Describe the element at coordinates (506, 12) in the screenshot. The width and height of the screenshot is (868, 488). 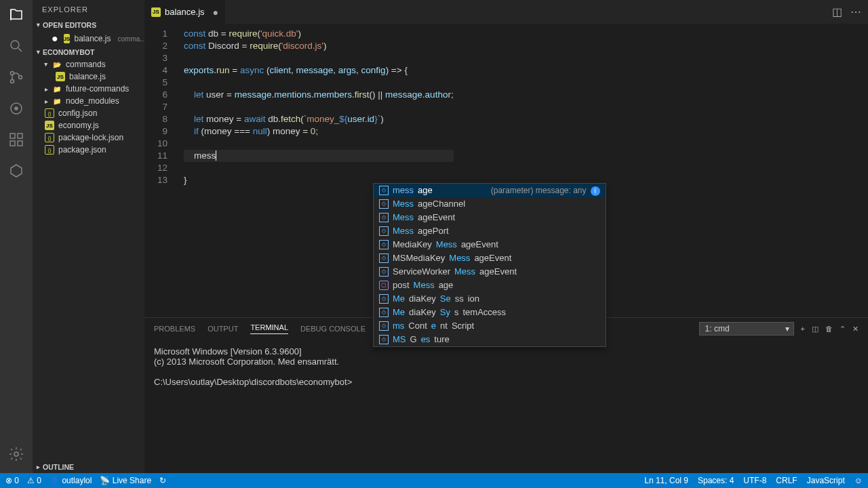
I see `tab-bar: JS balance.js ● ◫ ⋯` at that location.